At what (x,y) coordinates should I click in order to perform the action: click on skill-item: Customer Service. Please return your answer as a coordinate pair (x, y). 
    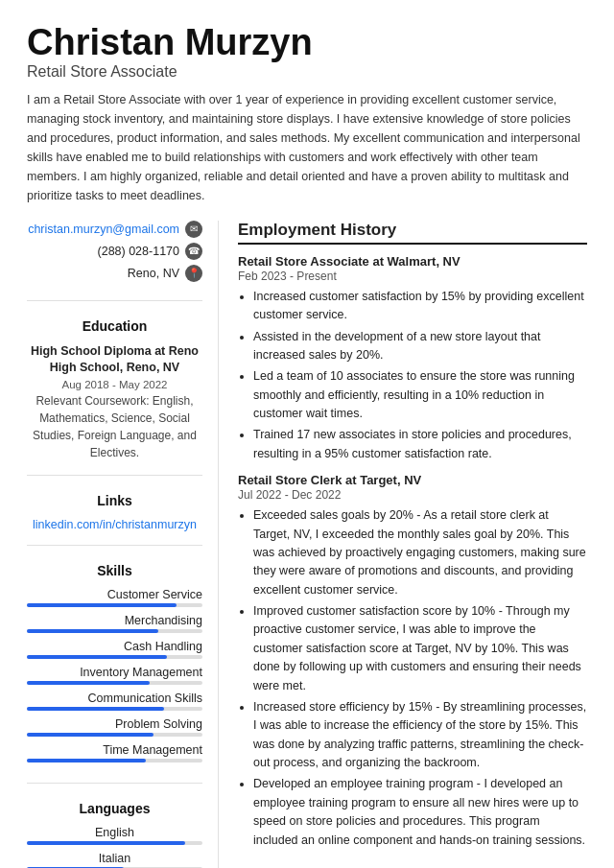
    Looking at the image, I should click on (115, 598).